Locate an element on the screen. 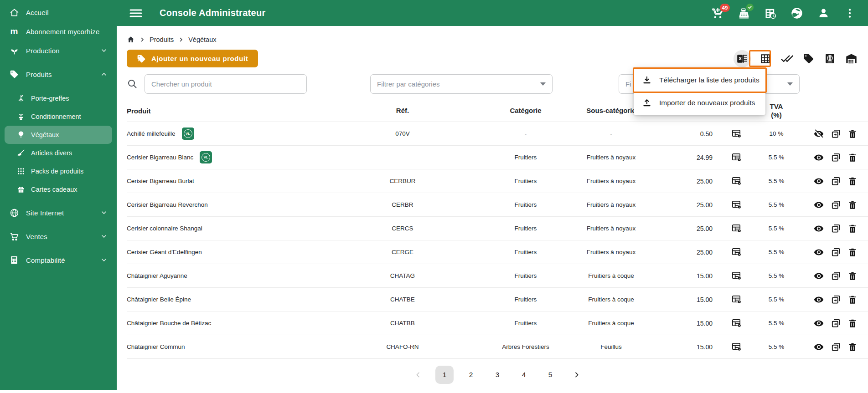 This screenshot has width=868, height=393. support-face-icon is located at coordinates (797, 13).